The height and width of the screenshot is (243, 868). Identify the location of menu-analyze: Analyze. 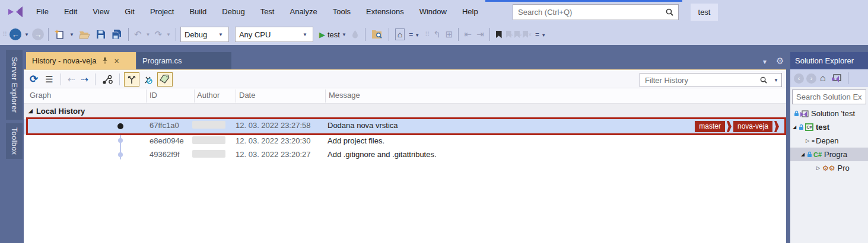
(303, 12).